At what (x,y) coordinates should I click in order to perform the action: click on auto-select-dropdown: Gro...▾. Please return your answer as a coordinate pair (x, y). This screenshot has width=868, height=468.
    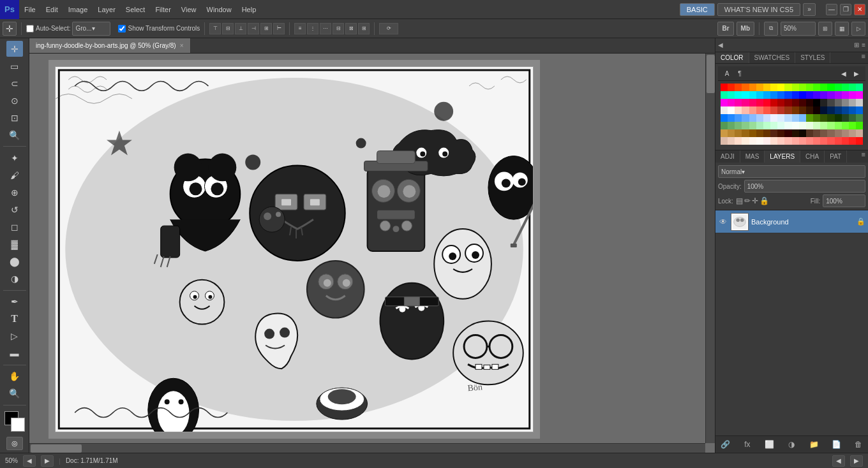
    Looking at the image, I should click on (91, 29).